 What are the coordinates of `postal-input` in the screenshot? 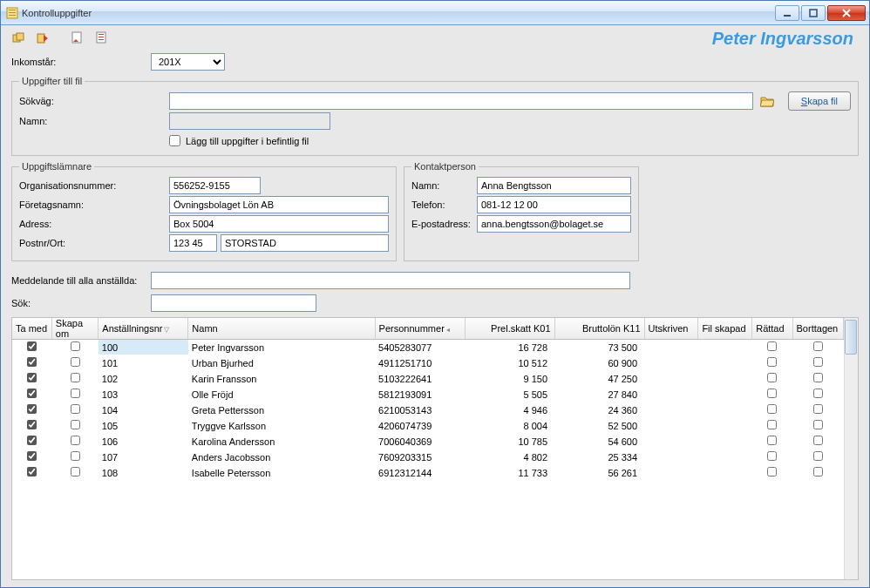 It's located at (194, 243).